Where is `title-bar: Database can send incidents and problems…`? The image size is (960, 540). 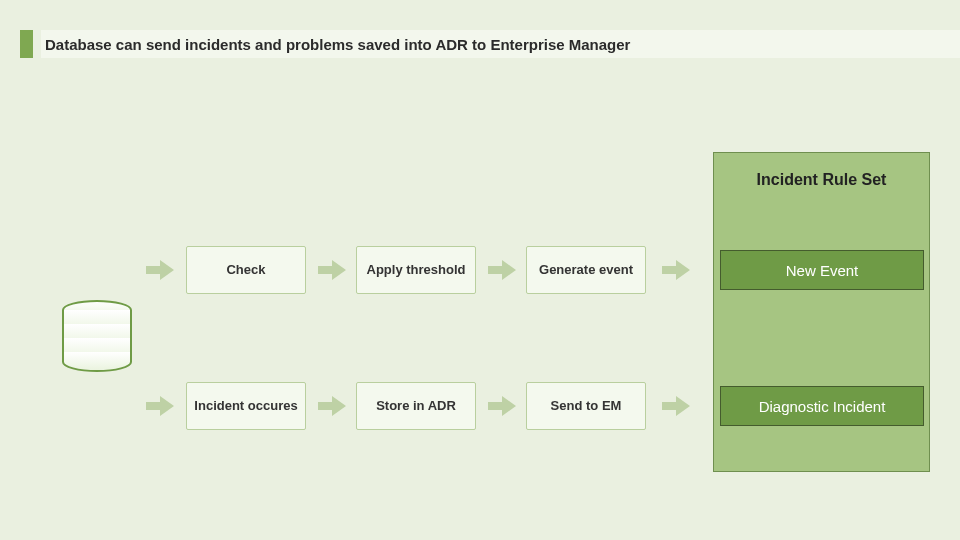 title-bar: Database can send incidents and problems… is located at coordinates (490, 44).